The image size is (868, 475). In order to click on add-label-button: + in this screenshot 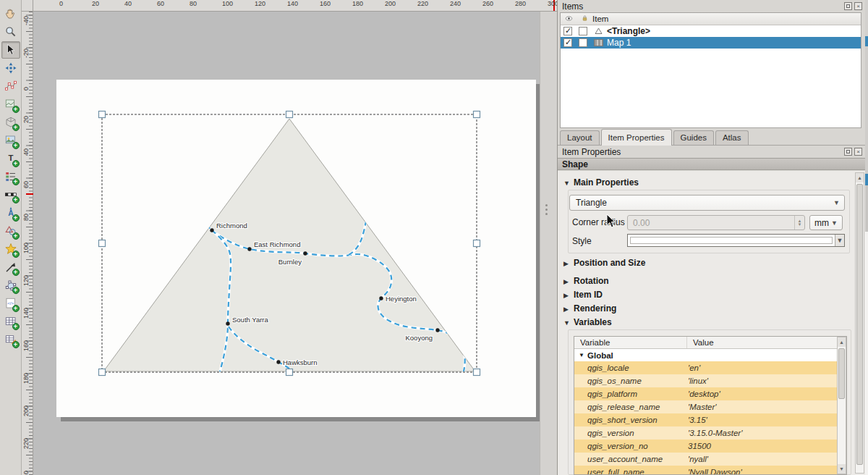, I will do `click(11, 159)`.